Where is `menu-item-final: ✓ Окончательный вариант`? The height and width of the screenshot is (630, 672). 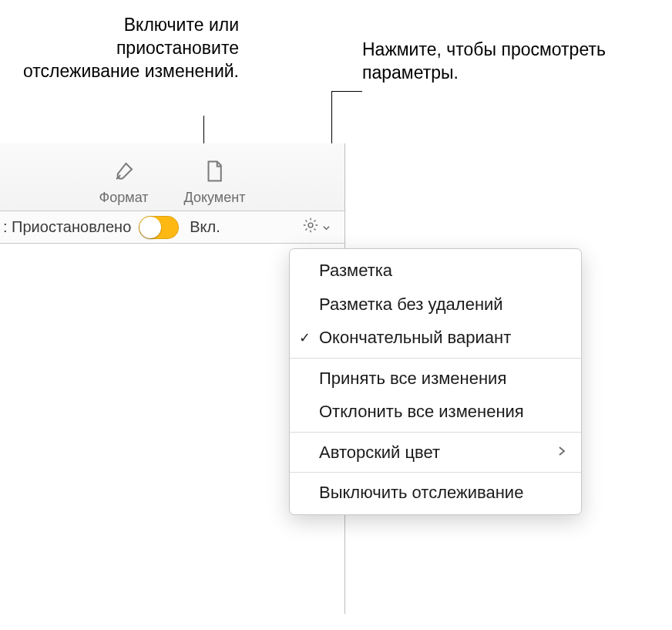 menu-item-final: ✓ Окончательный вариант is located at coordinates (435, 338).